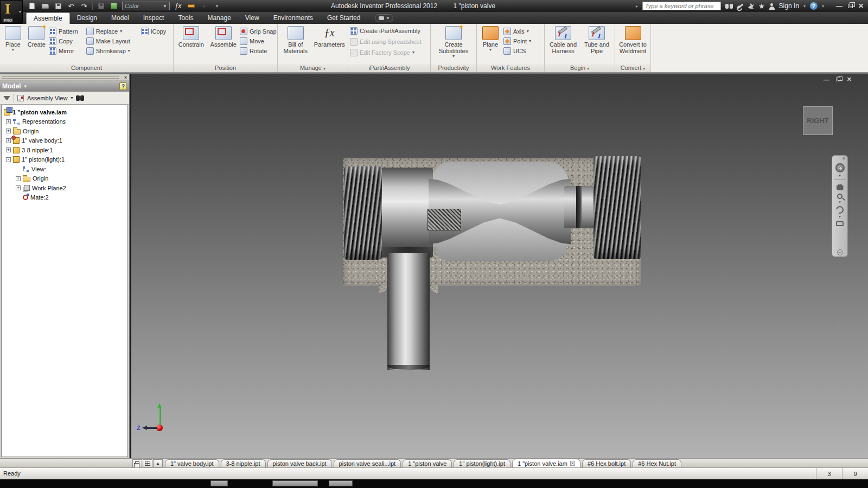 This screenshot has height=488, width=868. What do you see at coordinates (65, 150) in the screenshot?
I see `tree-item-nipple: + 3-8 nipple:1` at bounding box center [65, 150].